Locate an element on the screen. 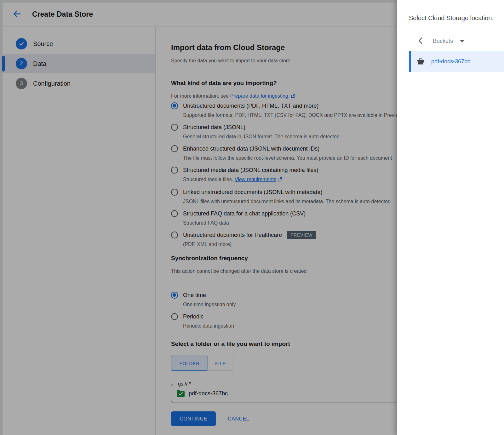 This screenshot has width=504, height=435. bucket-list-divider is located at coordinates (409, 243).